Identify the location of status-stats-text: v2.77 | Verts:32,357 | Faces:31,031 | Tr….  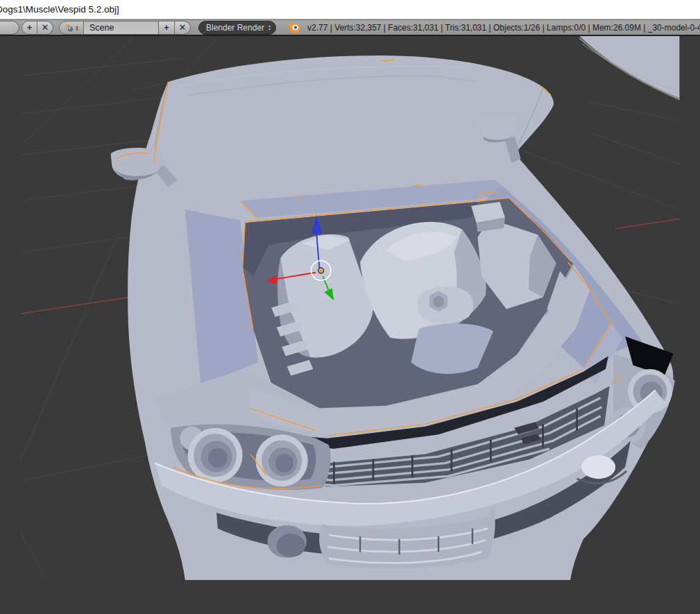
(504, 28).